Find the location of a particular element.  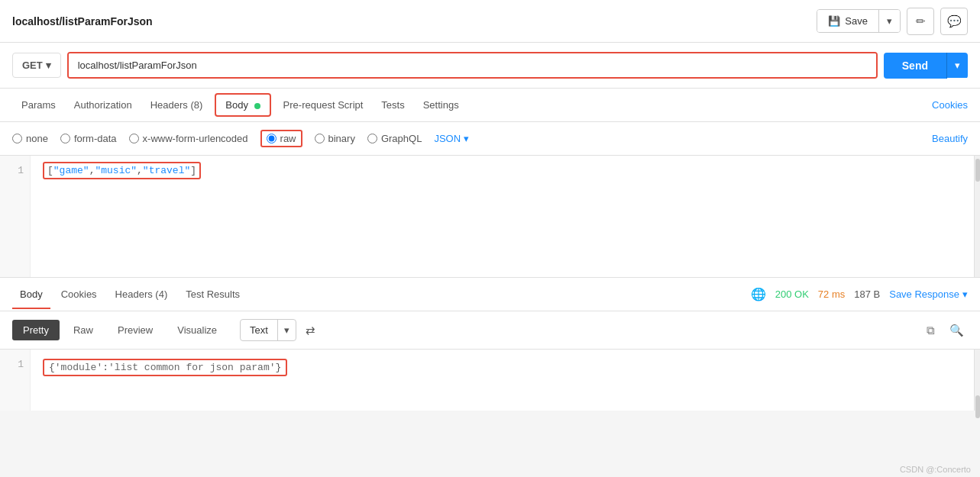

radio-none: none is located at coordinates (31, 139).